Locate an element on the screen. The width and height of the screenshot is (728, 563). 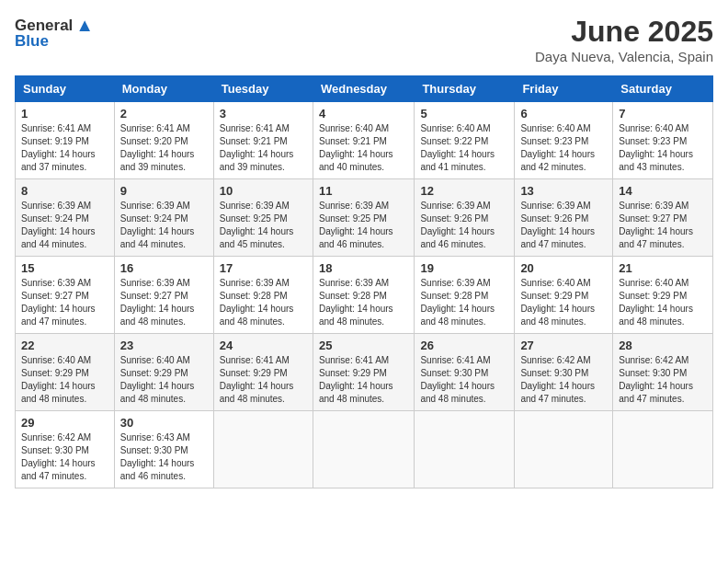
day-number: 25 is located at coordinates (364, 346).